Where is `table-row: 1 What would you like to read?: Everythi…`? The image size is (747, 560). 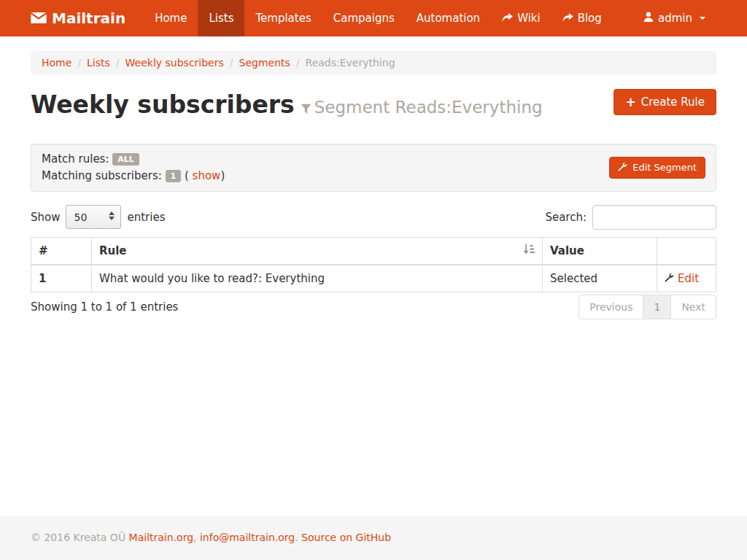 table-row: 1 What would you like to read?: Everythi… is located at coordinates (374, 279).